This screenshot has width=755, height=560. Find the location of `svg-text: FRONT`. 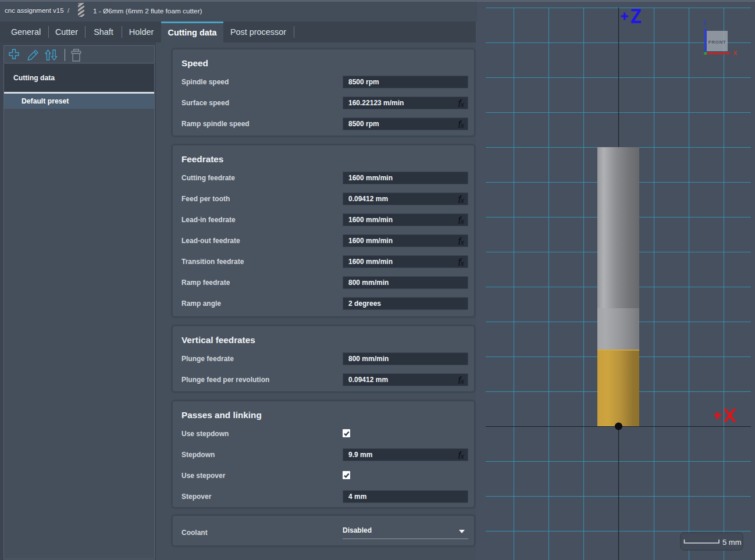

svg-text: FRONT is located at coordinates (718, 42).